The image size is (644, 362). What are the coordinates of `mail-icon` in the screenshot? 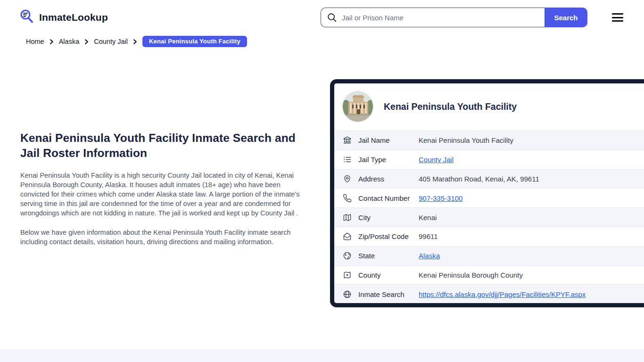 It's located at (347, 237).